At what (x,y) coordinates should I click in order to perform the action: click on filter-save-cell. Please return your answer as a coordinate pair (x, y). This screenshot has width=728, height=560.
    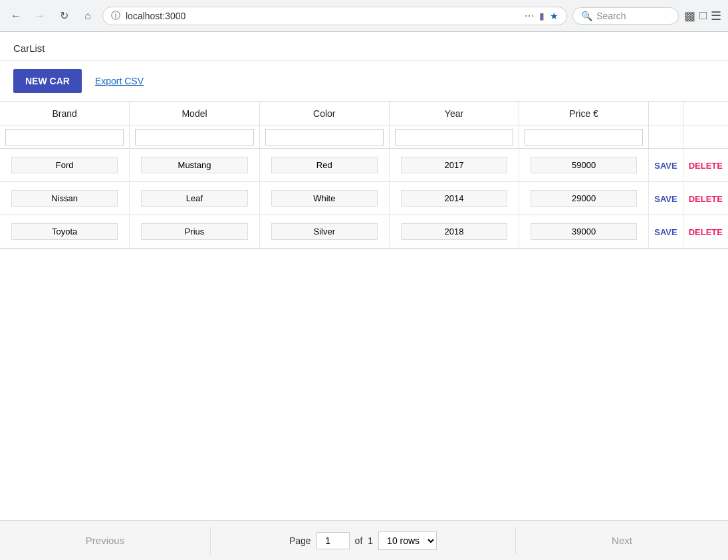
    Looking at the image, I should click on (666, 138).